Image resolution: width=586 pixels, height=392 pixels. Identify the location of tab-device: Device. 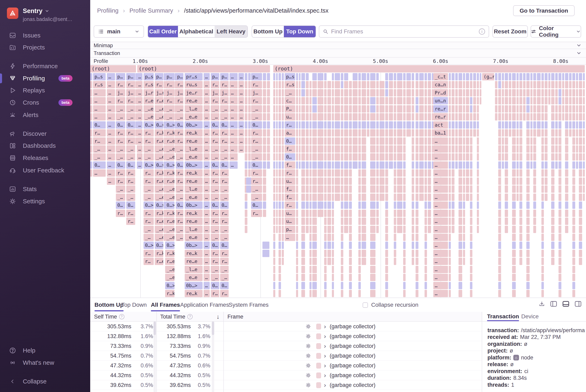
(530, 316).